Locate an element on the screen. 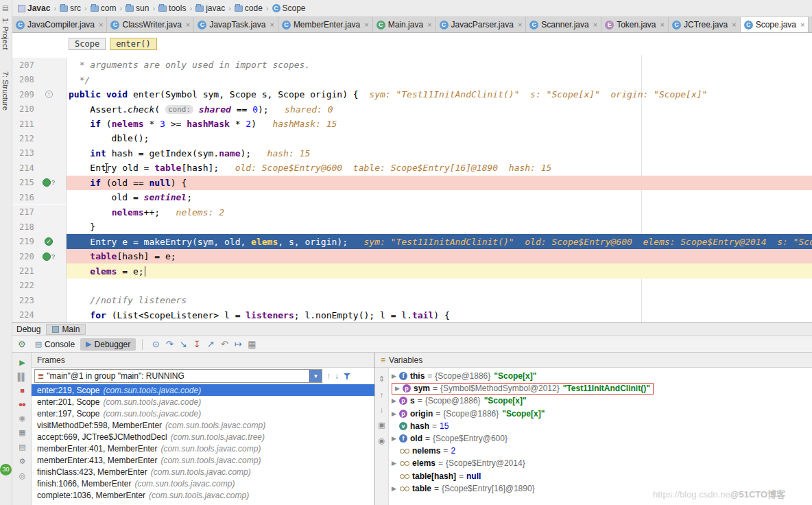  code-line-222: 222 is located at coordinates (412, 285).